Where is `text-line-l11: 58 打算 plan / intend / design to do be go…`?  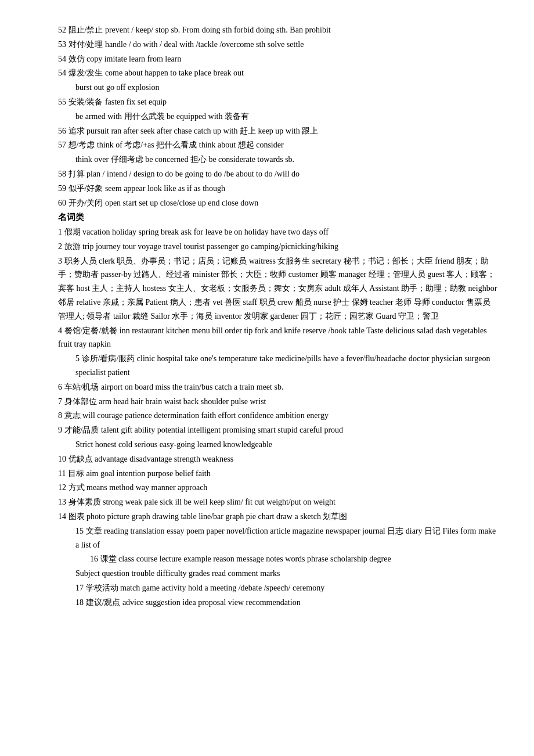 text-line-l11: 58 打算 plan / intend / design to do be go… is located at coordinates (279, 174).